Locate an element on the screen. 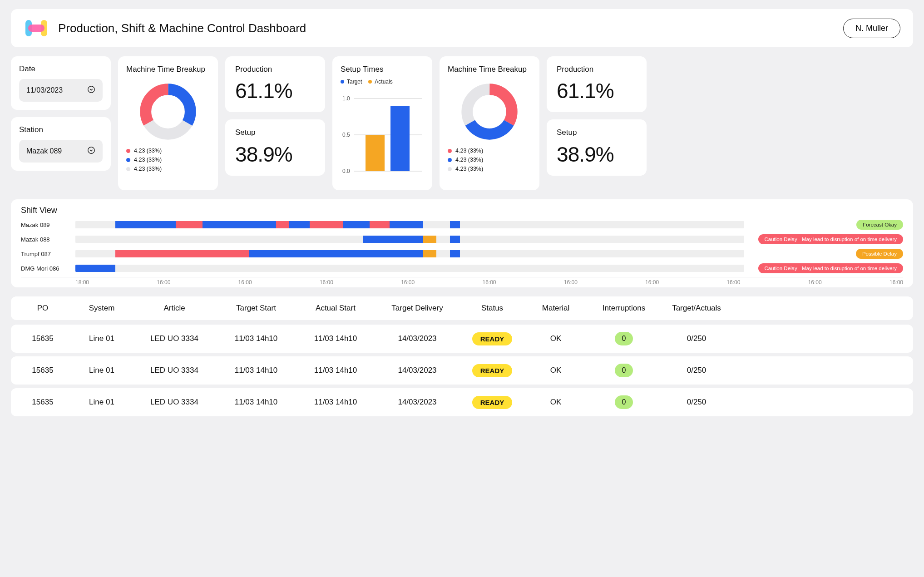  col-target-delivery: Target Delivery is located at coordinates (417, 308).